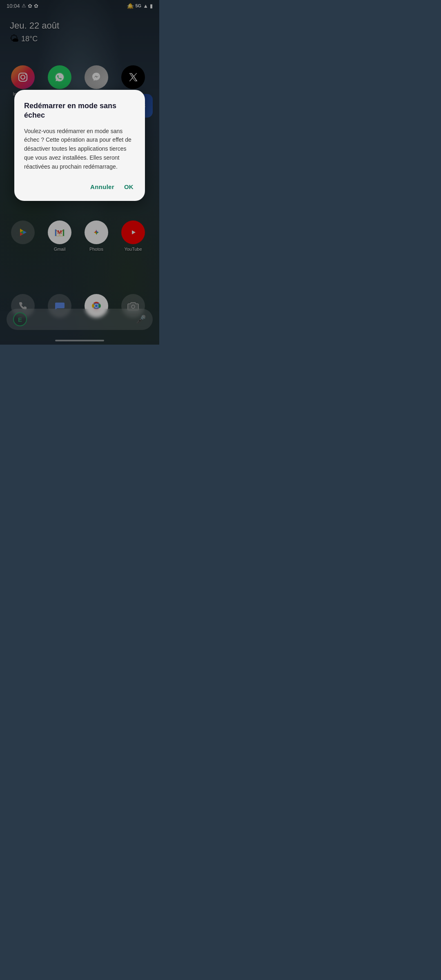  What do you see at coordinates (80, 149) in the screenshot?
I see `dialog-body: Voulez-vous redémarrer en mode sans éche…` at bounding box center [80, 149].